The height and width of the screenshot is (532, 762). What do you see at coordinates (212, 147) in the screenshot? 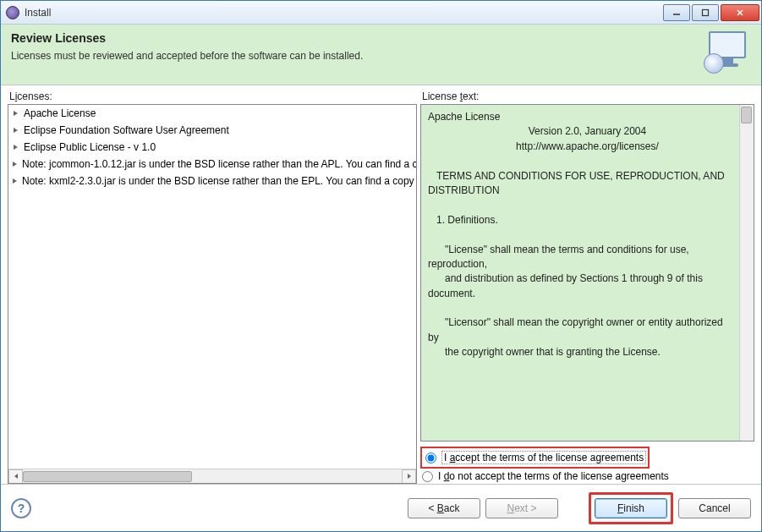
I see `tree-item: Eclipse Public License - v 1.0` at bounding box center [212, 147].